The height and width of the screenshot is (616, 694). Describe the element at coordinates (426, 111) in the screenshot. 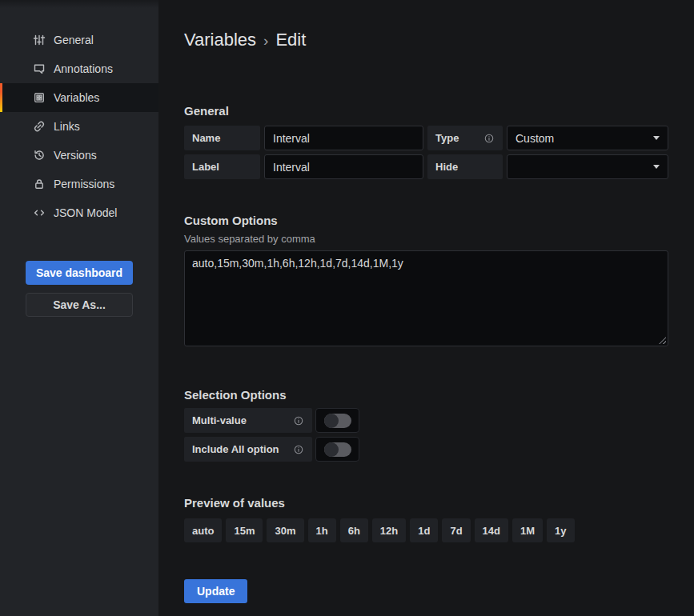

I see `general-section-title: General` at that location.